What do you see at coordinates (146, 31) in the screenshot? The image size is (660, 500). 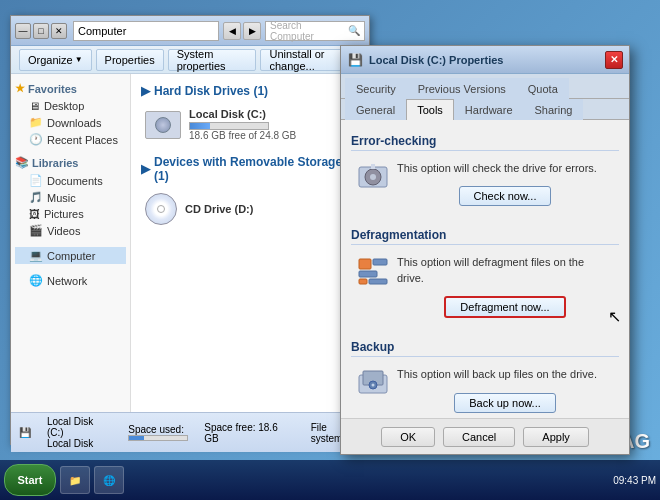 I see `address-bar: Computer` at bounding box center [146, 31].